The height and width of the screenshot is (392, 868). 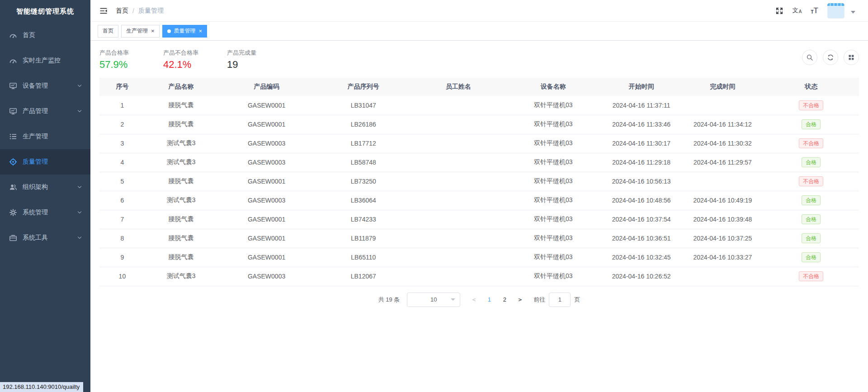 I want to click on table-cell: 6, so click(x=122, y=200).